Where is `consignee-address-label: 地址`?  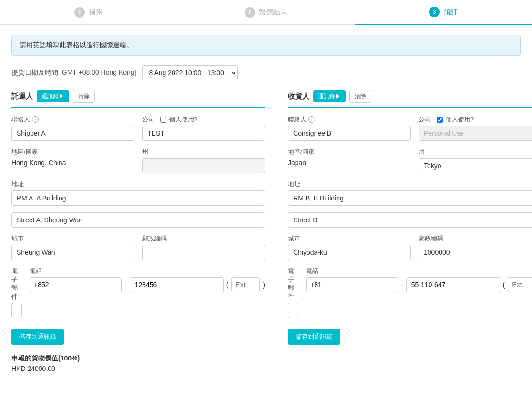
consignee-address-label: 地址 is located at coordinates (294, 184).